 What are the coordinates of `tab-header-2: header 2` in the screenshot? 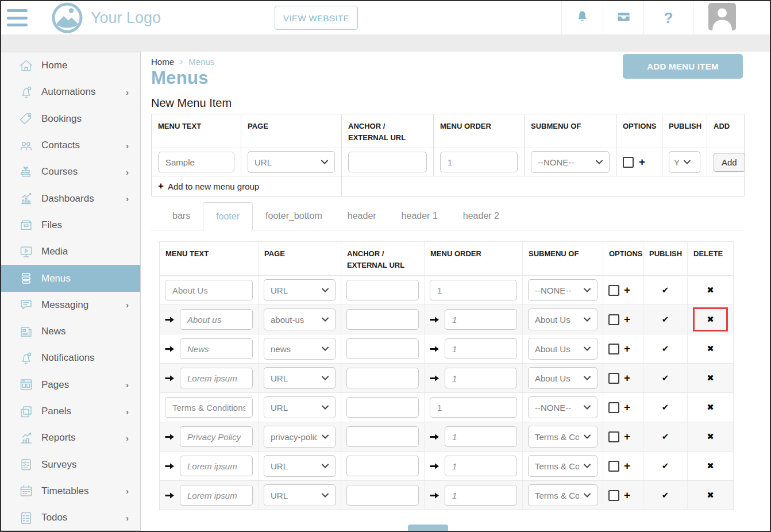 It's located at (481, 216).